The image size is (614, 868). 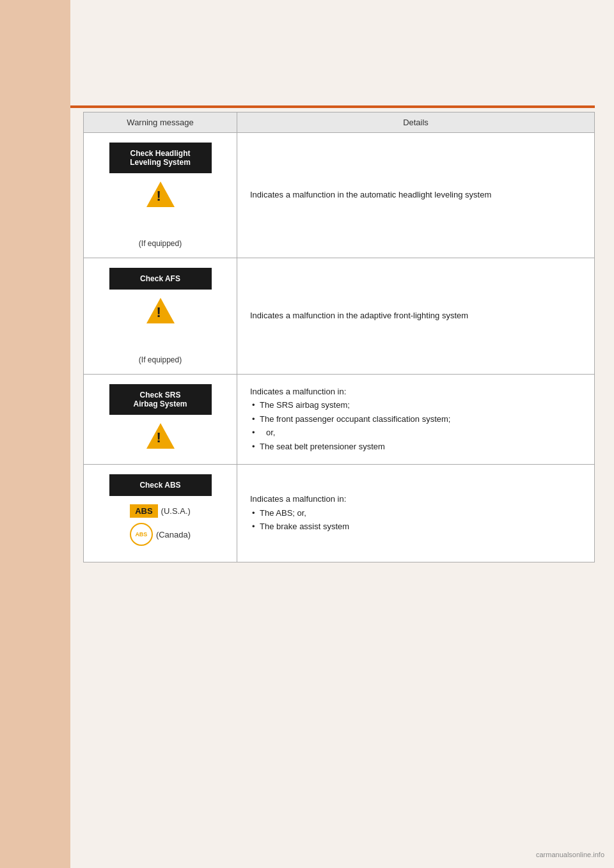 What do you see at coordinates (298, 391) in the screenshot?
I see `srs-details-intro: Indicates a malfunction in:` at bounding box center [298, 391].